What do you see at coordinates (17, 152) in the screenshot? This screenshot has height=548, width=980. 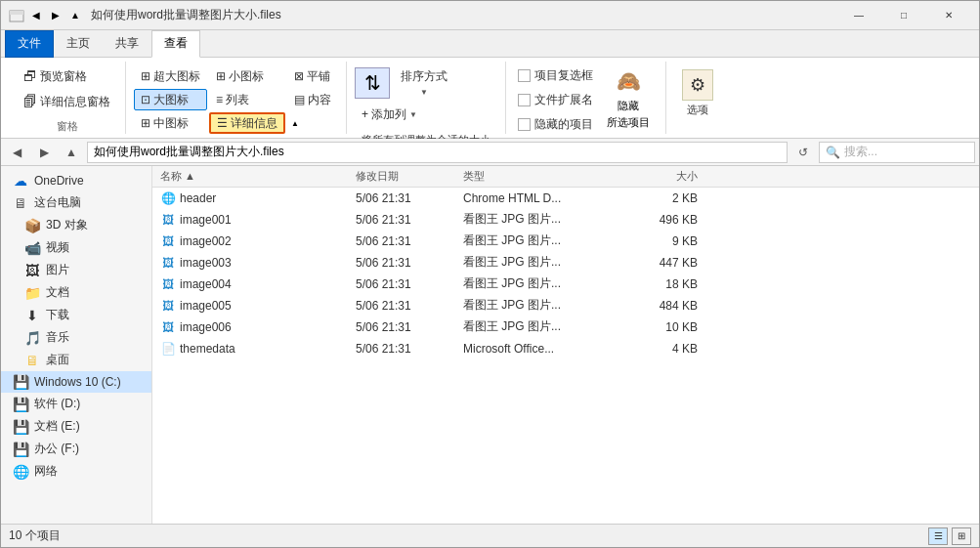 I see `nav-back: ◀` at bounding box center [17, 152].